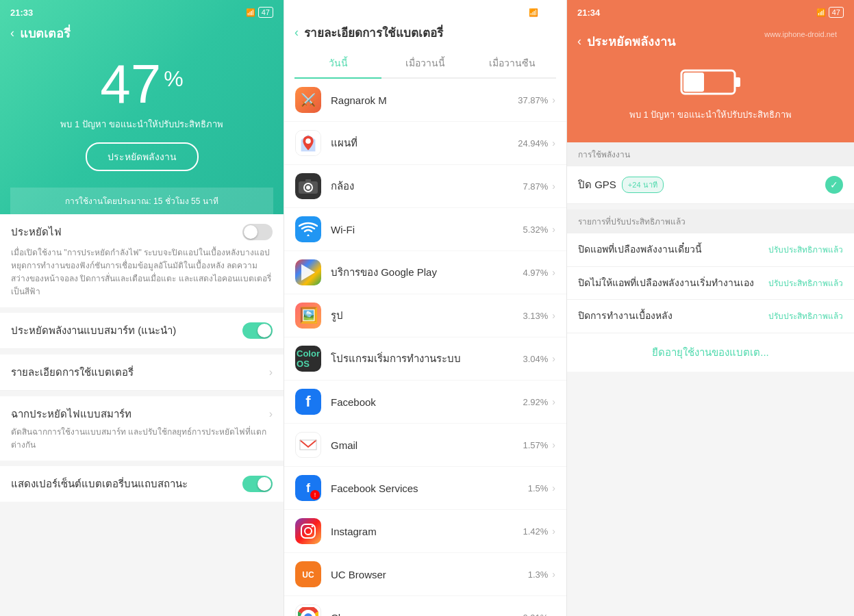 Image resolution: width=854 pixels, height=616 pixels. Describe the element at coordinates (308, 402) in the screenshot. I see `app-icon-facebook: f` at that location.